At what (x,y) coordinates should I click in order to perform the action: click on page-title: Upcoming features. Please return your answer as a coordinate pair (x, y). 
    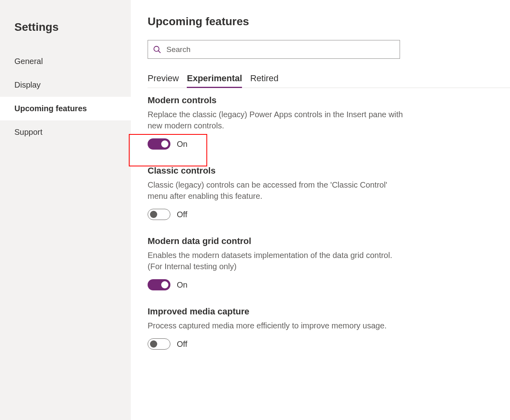
    Looking at the image, I should click on (329, 22).